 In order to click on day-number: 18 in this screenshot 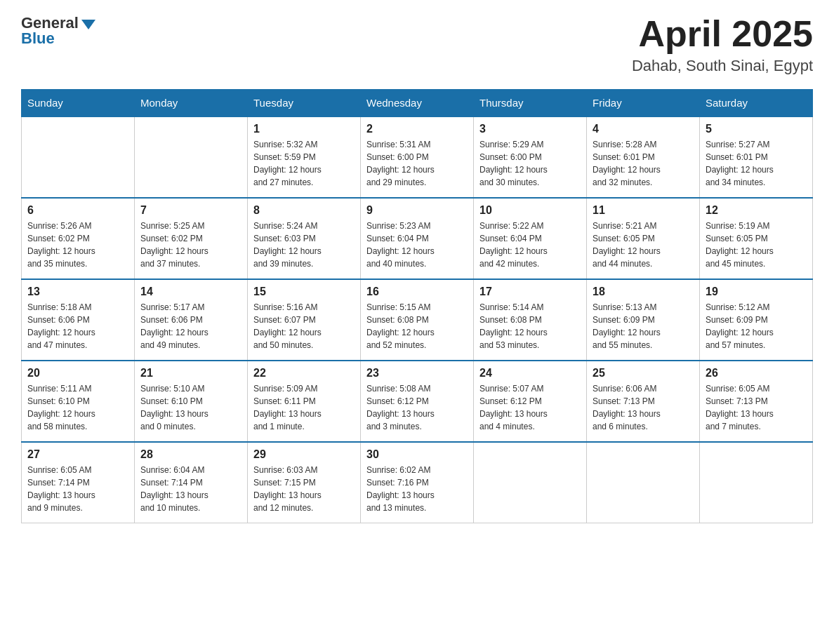, I will do `click(643, 292)`.